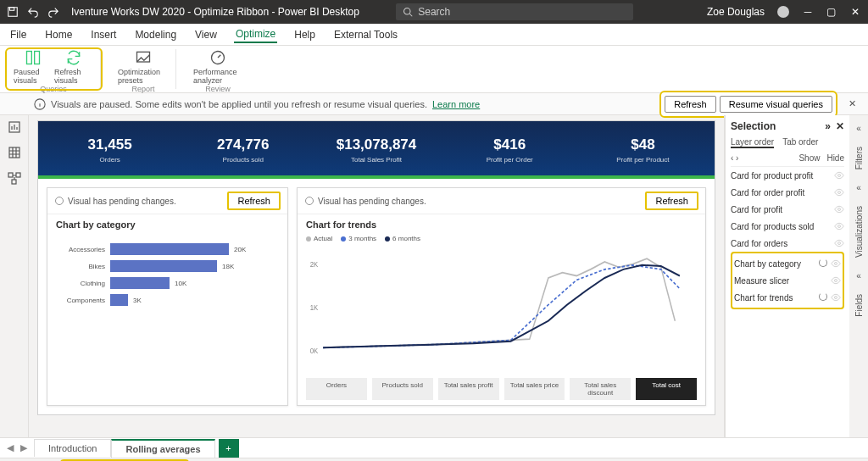  What do you see at coordinates (827, 126) in the screenshot?
I see `expand-icon: »` at bounding box center [827, 126].